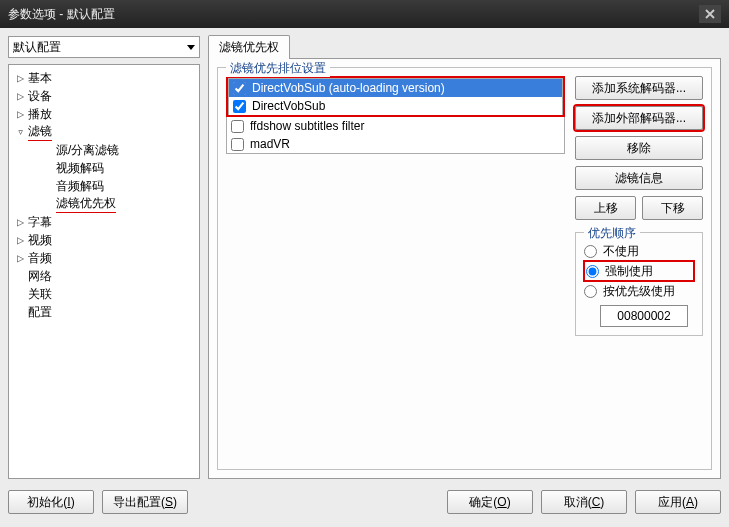 The width and height of the screenshot is (729, 527). What do you see at coordinates (490, 502) in the screenshot?
I see `ok-button: 确定(O)` at bounding box center [490, 502].